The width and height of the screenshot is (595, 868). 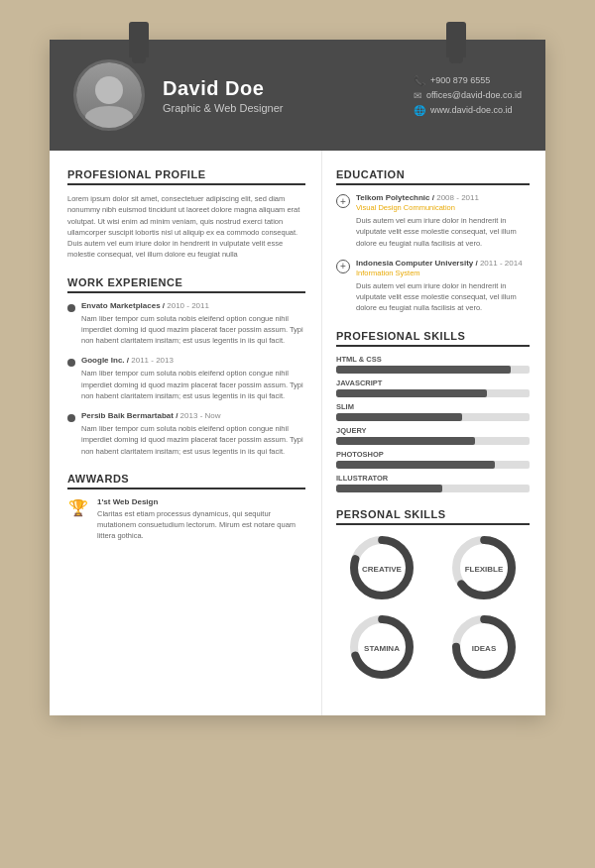 What do you see at coordinates (442, 221) in the screenshot?
I see `edu-content: Telkom Polytechnic / 2008 - 2011 Visual …` at bounding box center [442, 221].